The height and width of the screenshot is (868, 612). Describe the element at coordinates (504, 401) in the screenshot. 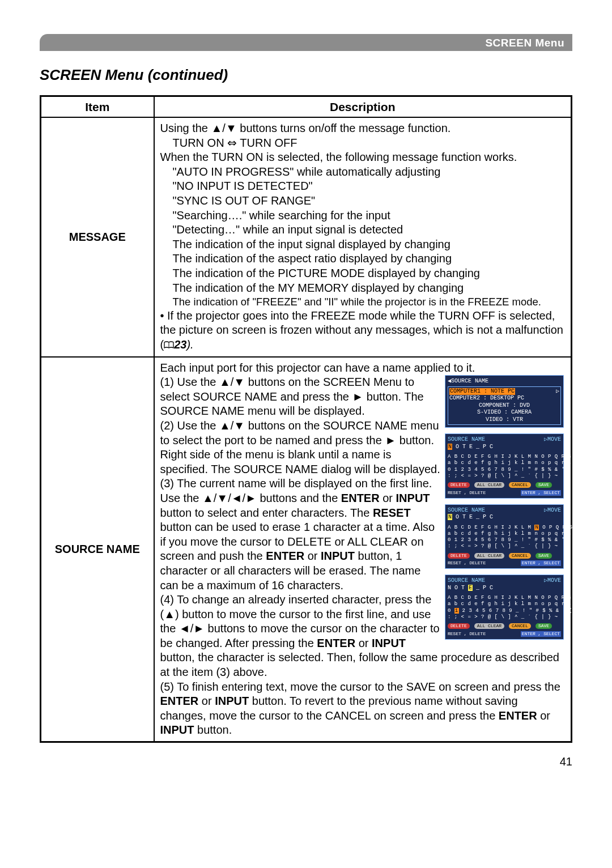

I see `osd-source-list: ◀SOURCE NAME COMPUTER1 : NOTE PC ▷ COMPU…` at that location.